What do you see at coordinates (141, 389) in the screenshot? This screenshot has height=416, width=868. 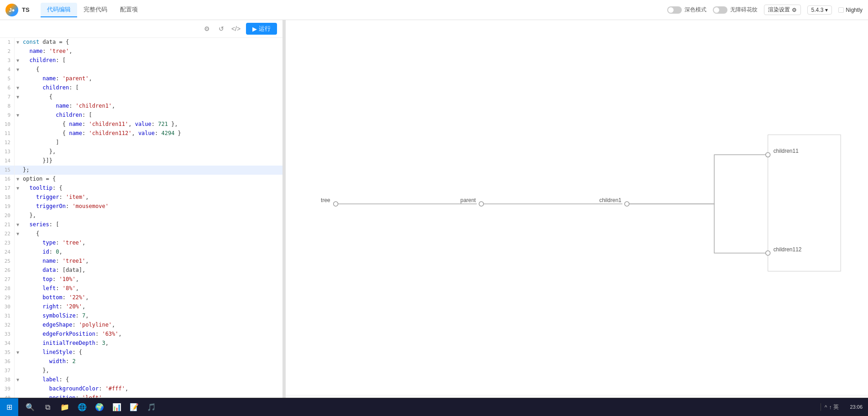 I see `code-line-39: 39 backgroundColor: '#fff',` at bounding box center [141, 389].